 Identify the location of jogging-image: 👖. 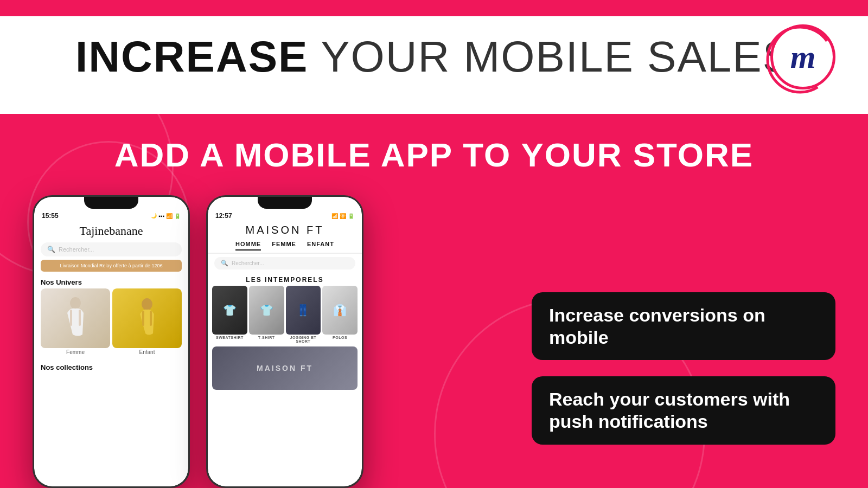
(304, 310).